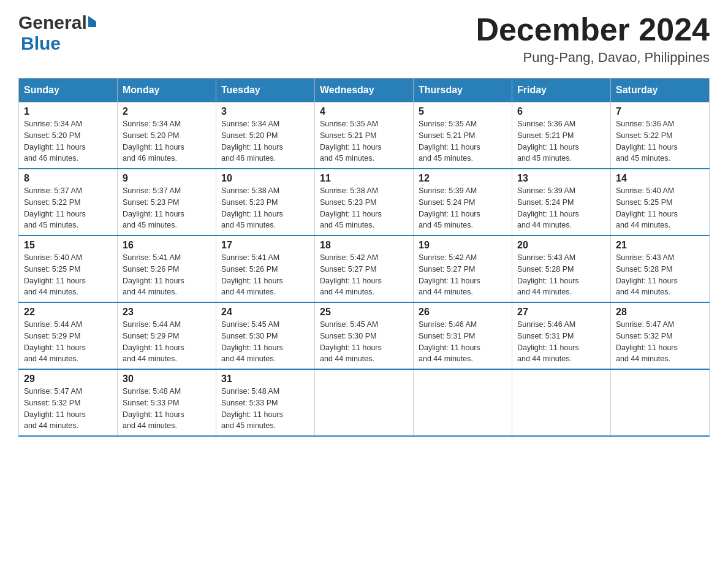 This screenshot has width=728, height=563. I want to click on day-number: 1, so click(68, 112).